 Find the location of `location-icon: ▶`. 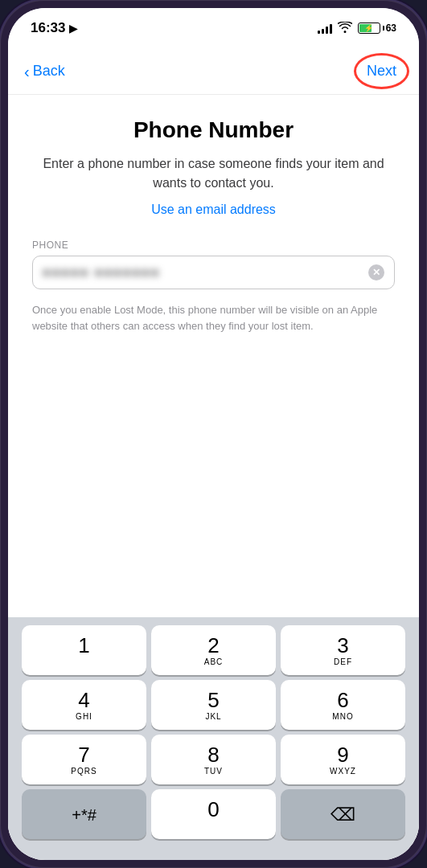

location-icon: ▶ is located at coordinates (73, 29).